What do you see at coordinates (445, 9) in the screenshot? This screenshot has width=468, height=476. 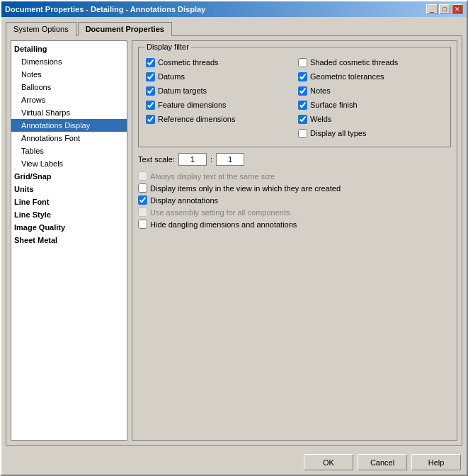 I see `maximize-button: □` at bounding box center [445, 9].